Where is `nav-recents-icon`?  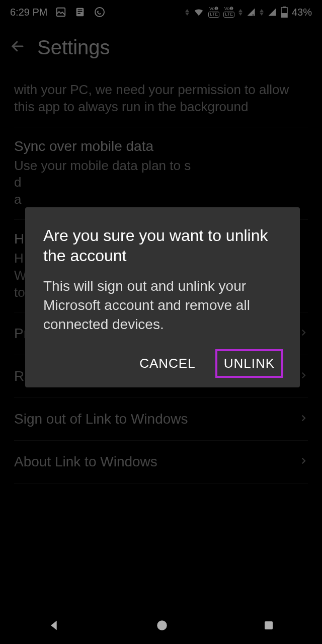 nav-recents-icon is located at coordinates (269, 626).